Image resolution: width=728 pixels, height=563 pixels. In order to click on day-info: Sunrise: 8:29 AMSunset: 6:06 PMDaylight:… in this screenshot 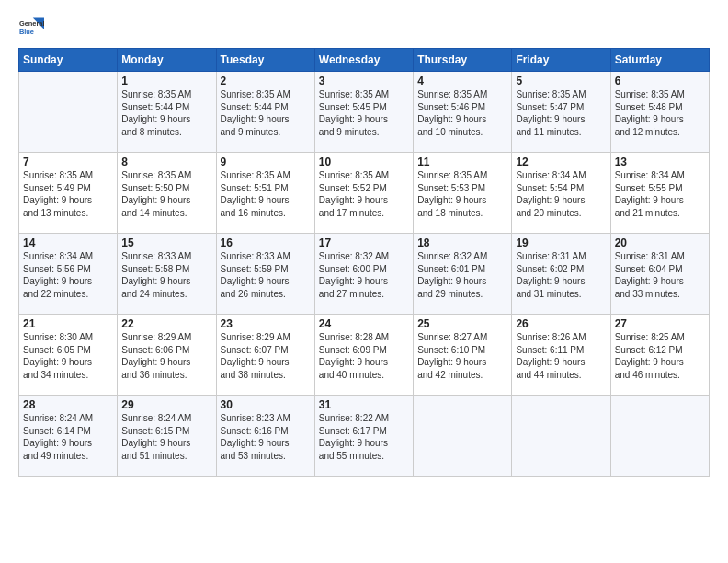, I will do `click(166, 356)`.